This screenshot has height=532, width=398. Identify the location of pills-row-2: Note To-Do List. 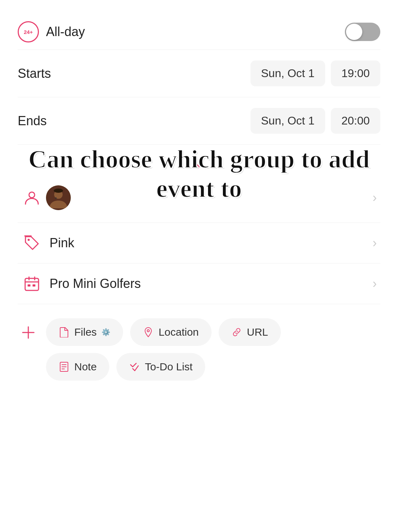
(213, 367).